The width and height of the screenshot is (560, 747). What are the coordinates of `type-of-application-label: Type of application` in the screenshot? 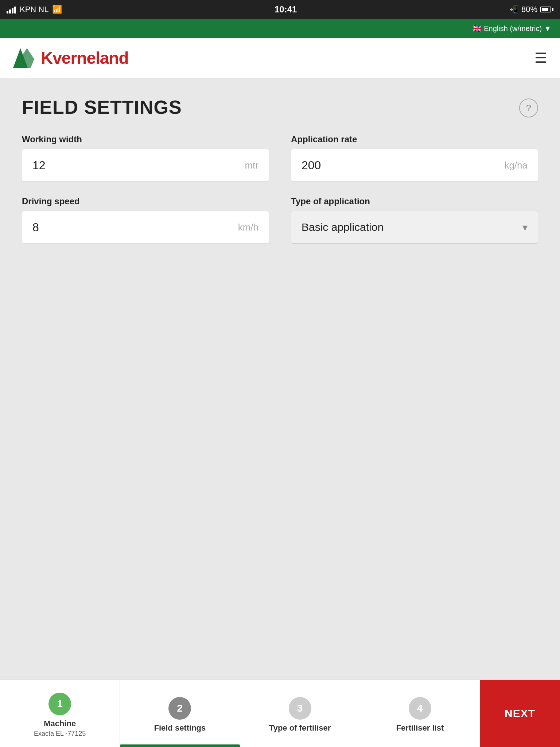 It's located at (415, 201).